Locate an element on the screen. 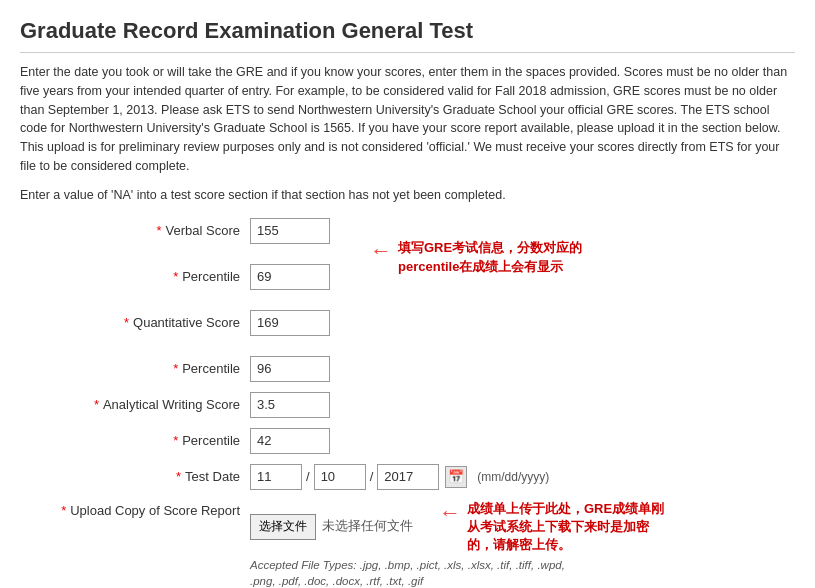 This screenshot has width=815, height=588. analytical-writing-score-label: *Analytical Writing Score is located at coordinates (135, 404).